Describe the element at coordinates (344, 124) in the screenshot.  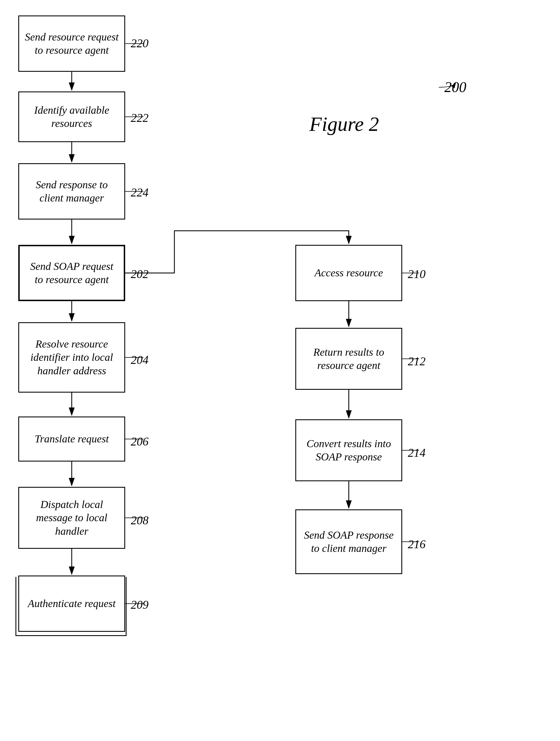
I see `figure-label: Figure 2` at that location.